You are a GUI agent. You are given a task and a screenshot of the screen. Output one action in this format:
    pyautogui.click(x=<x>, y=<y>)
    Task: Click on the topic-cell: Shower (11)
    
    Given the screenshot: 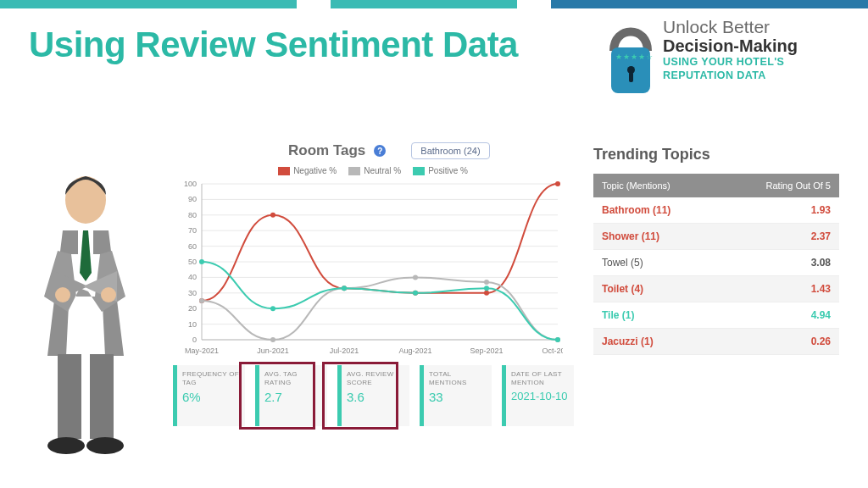 What is the action you would take?
    pyautogui.click(x=656, y=237)
    